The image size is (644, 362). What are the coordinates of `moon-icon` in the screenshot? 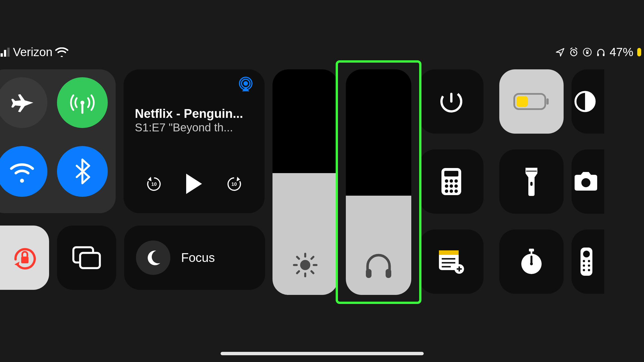 It's located at (153, 258).